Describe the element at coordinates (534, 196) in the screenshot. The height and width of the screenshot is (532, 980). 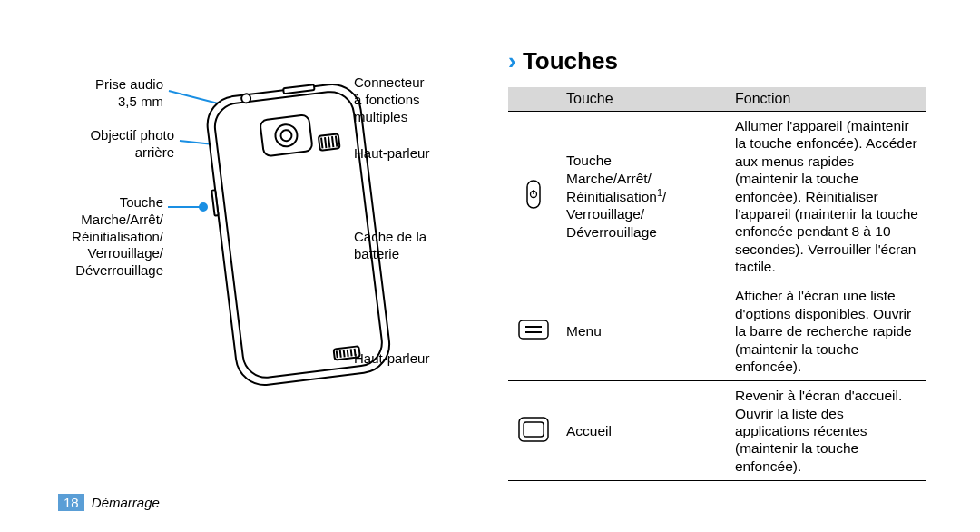
I see `power-icon` at that location.